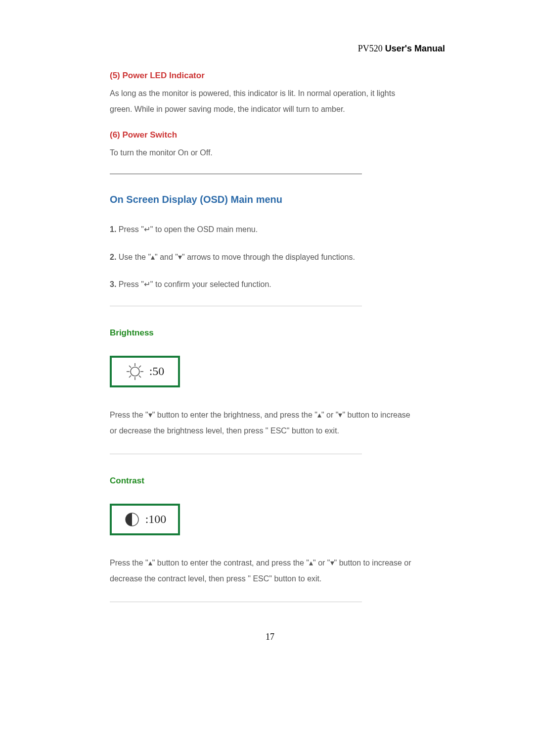  What do you see at coordinates (370, 48) in the screenshot?
I see `header-model: PV520` at bounding box center [370, 48].